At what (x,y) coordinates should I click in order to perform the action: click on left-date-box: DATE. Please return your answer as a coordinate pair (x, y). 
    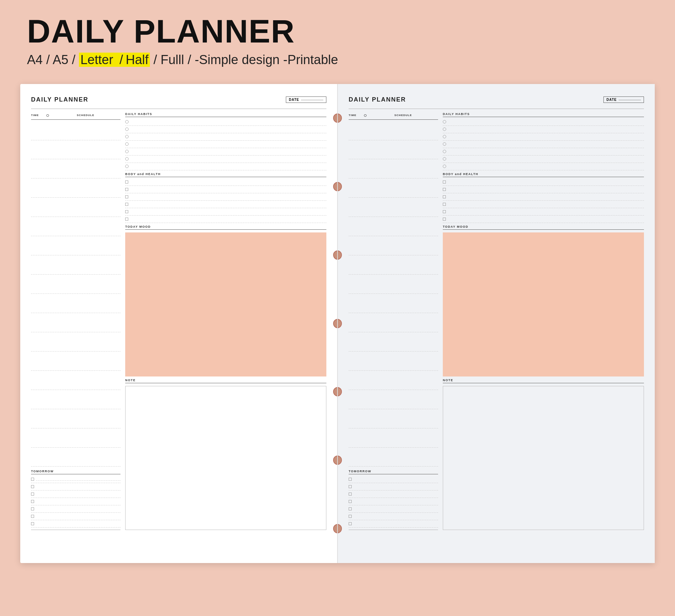
    Looking at the image, I should click on (306, 100).